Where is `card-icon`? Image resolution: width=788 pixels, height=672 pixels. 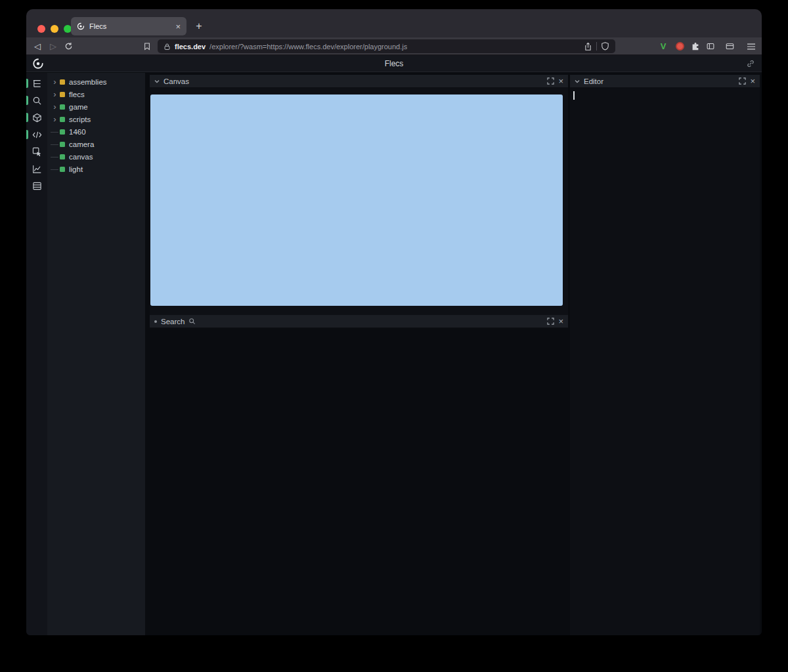
card-icon is located at coordinates (730, 46).